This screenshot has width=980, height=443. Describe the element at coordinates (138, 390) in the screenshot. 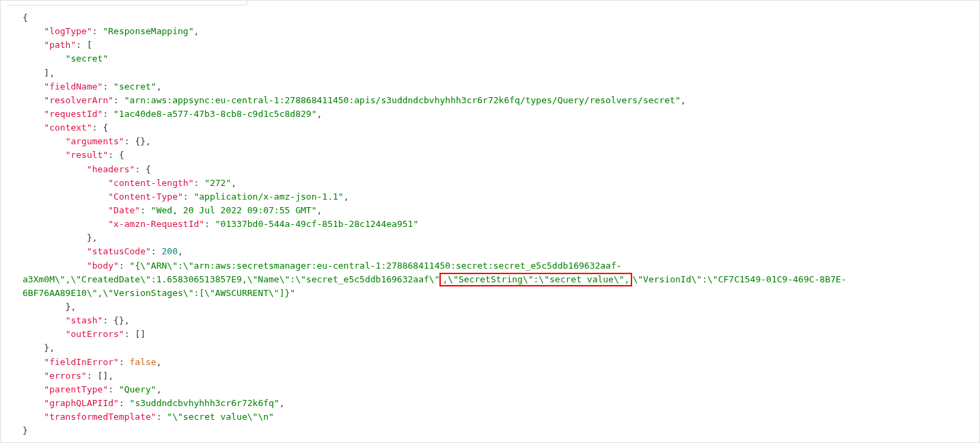

I see `parentType-value: Query` at that location.